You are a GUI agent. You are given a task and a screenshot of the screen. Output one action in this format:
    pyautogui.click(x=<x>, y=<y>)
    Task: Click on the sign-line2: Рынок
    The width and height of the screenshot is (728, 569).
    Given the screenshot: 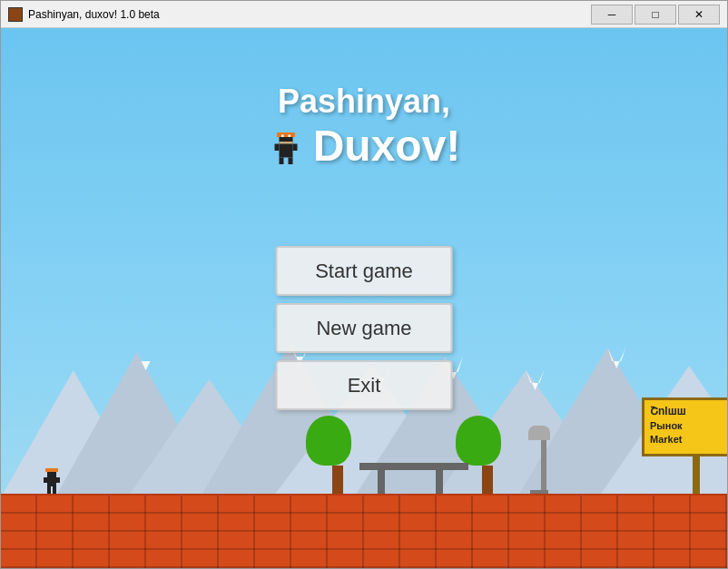 What is the action you would take?
    pyautogui.click(x=688, y=427)
    